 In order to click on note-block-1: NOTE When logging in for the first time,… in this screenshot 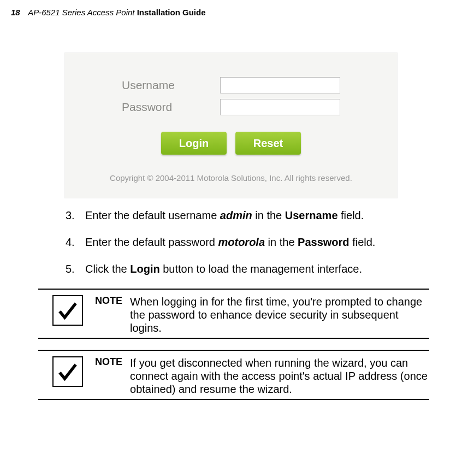, I will do `click(241, 315)`.